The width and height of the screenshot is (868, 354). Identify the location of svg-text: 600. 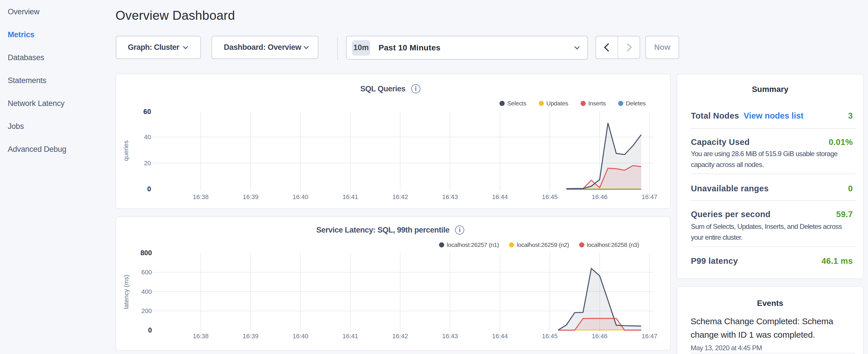
(147, 272).